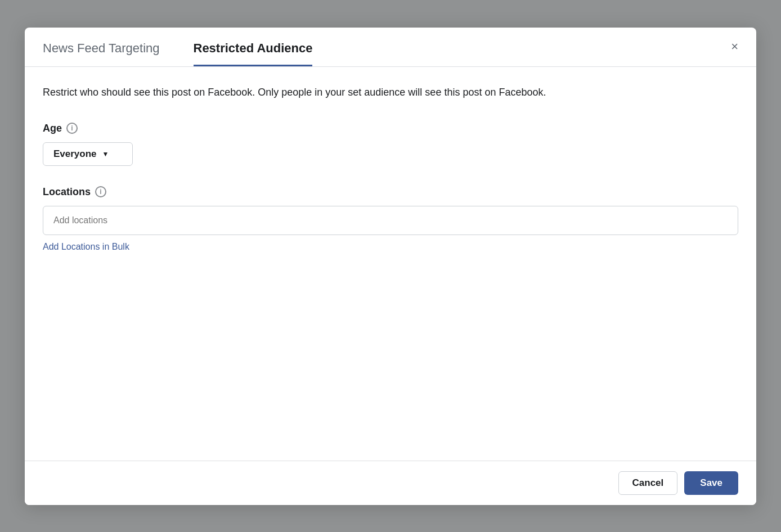 The image size is (781, 532). Describe the element at coordinates (88, 154) in the screenshot. I see `age-dropdown: Everyone ▼` at that location.